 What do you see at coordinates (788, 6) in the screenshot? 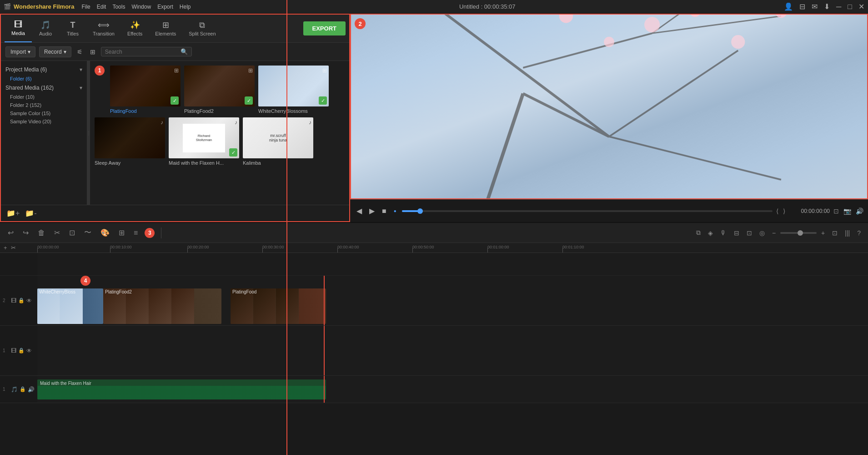
I see `user-icon: 👤` at bounding box center [788, 6].